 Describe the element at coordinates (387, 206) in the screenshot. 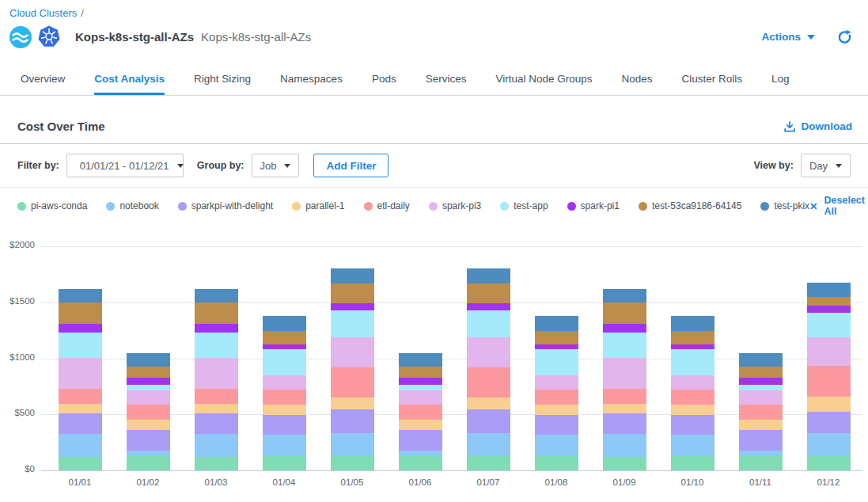

I see `legend-item-etl-daily: etl-daily` at that location.